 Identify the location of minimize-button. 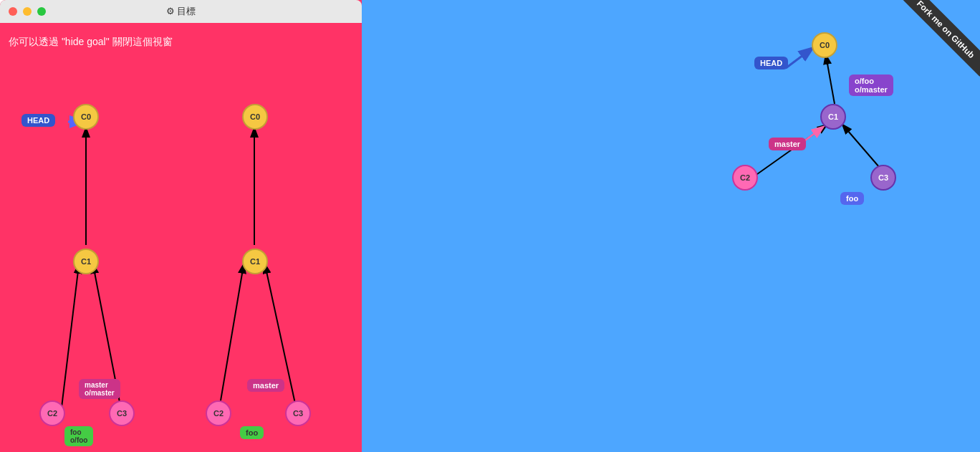
(27, 11).